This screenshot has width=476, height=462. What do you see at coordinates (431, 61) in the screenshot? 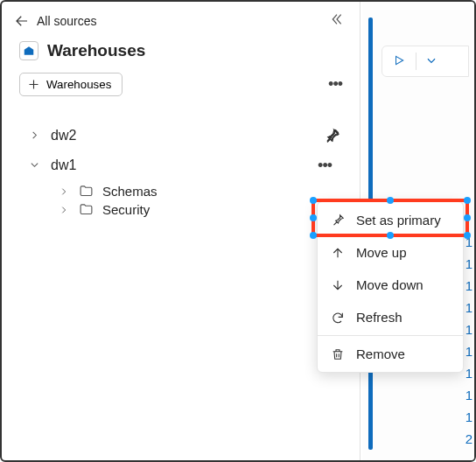
I see `run-dropdown-icon` at bounding box center [431, 61].